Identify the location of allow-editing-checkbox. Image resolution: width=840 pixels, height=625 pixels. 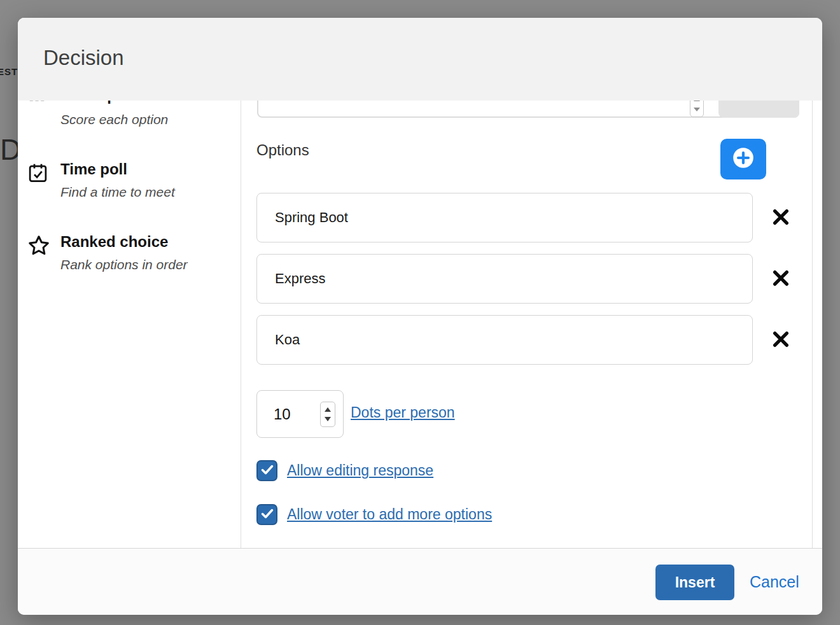
(267, 471).